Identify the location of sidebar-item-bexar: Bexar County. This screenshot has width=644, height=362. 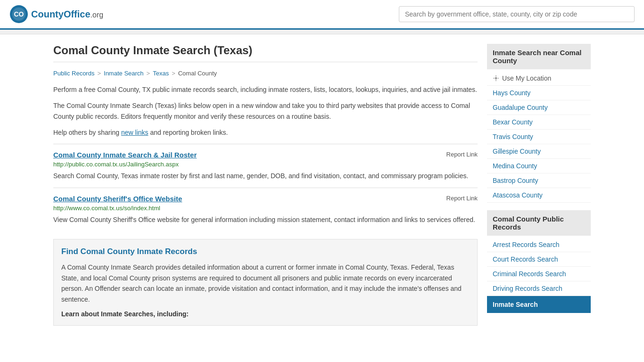
(539, 123).